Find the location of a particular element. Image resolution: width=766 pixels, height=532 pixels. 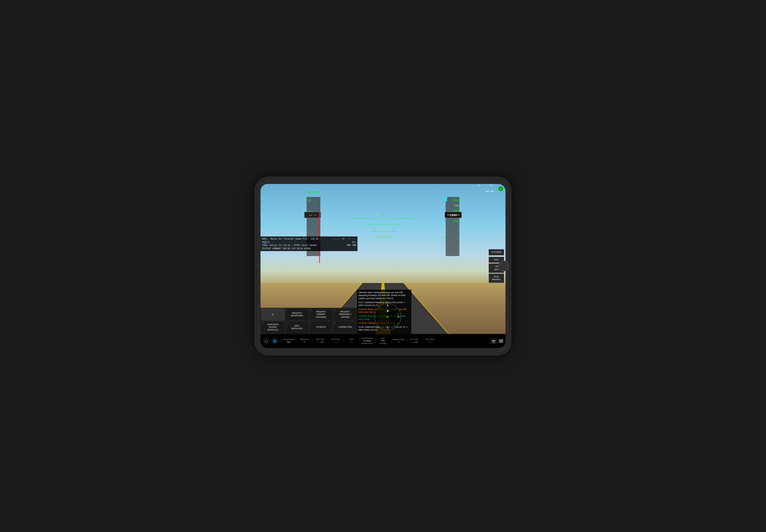

screen: OAT 18c 40 30 -- - 3000 2900 2880 2800 2… is located at coordinates (383, 266).